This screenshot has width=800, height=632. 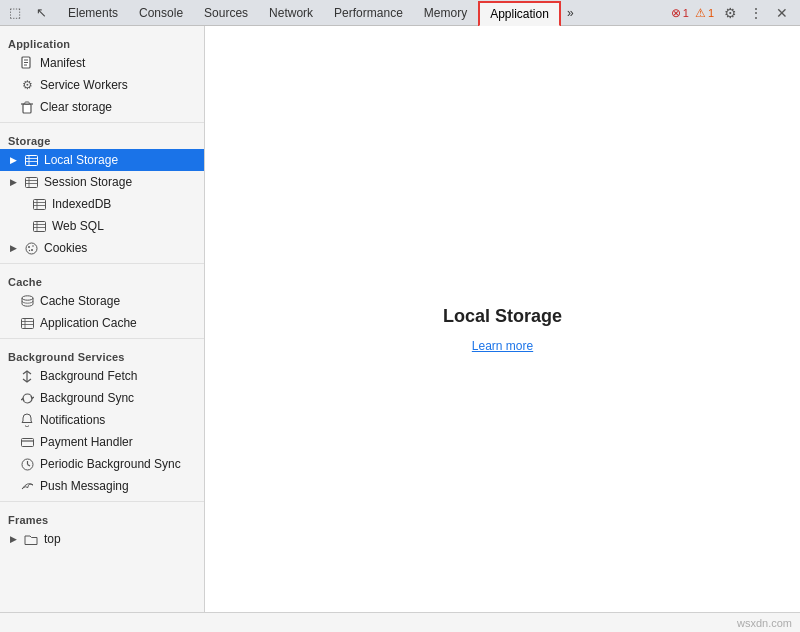 What do you see at coordinates (102, 442) in the screenshot?
I see `sidebar-item-payment-handler: Payment Handler` at bounding box center [102, 442].